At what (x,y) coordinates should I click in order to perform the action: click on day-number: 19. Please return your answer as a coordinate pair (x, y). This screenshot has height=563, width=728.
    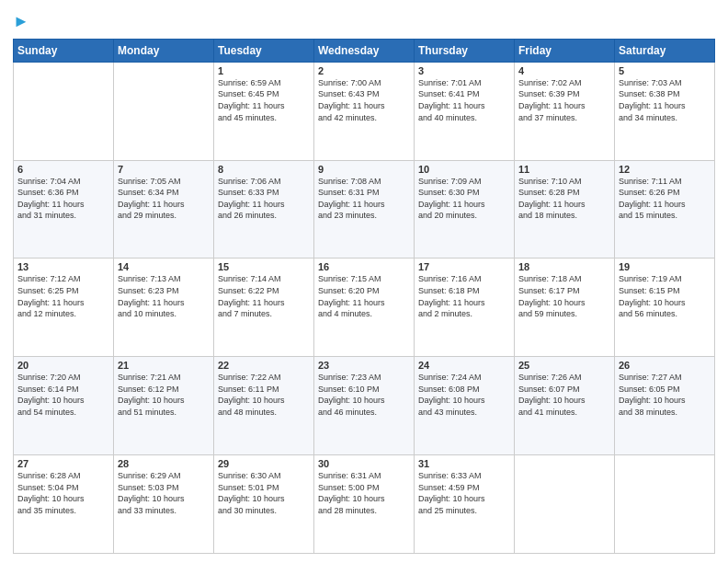
    Looking at the image, I should click on (665, 267).